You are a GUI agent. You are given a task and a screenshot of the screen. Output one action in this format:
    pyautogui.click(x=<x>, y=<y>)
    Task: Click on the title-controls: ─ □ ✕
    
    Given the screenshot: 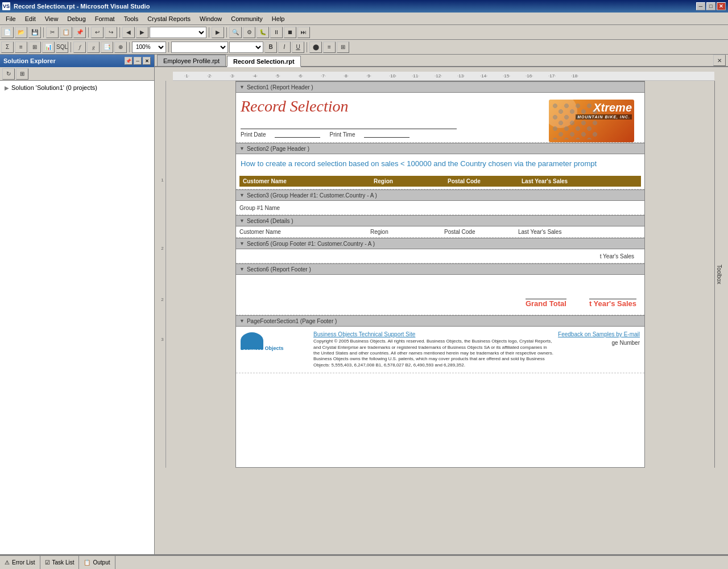 What is the action you would take?
    pyautogui.click(x=711, y=6)
    